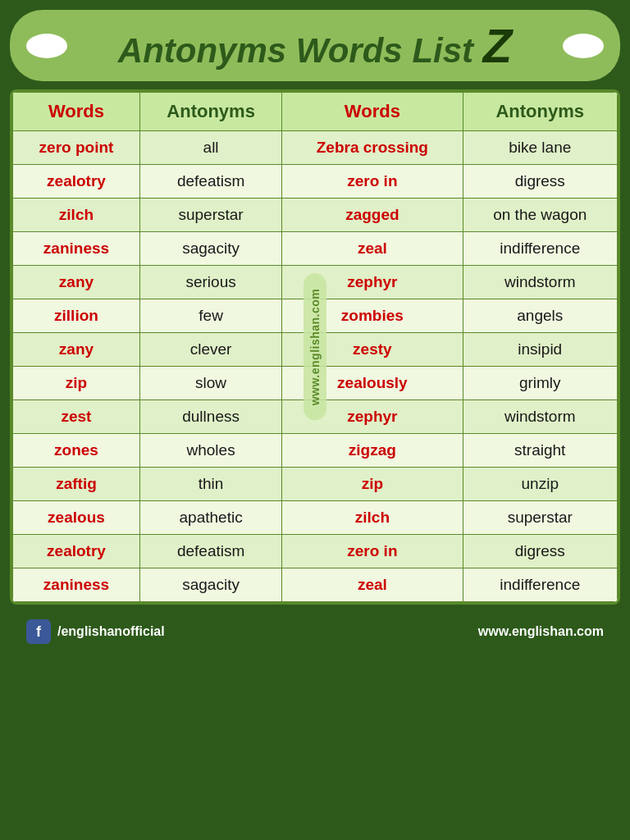 This screenshot has height=840, width=630. I want to click on table-row: zealousapatheticzilchsuperstar, so click(315, 518).